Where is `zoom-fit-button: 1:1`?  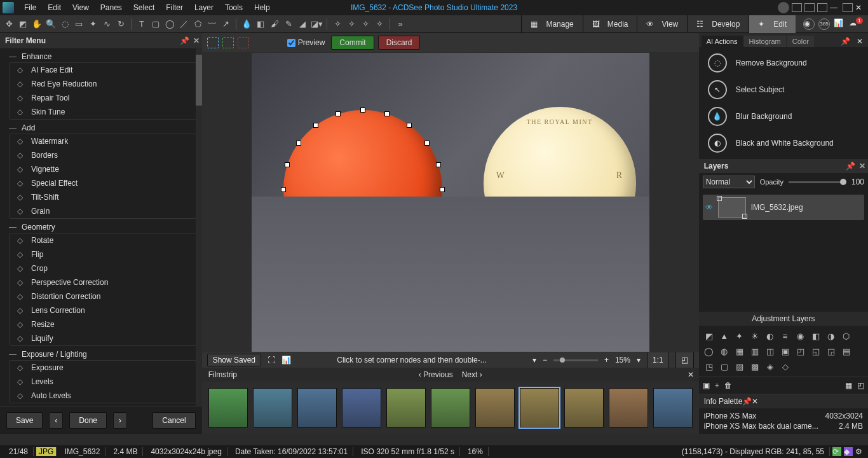
zoom-fit-button: 1:1 is located at coordinates (658, 360).